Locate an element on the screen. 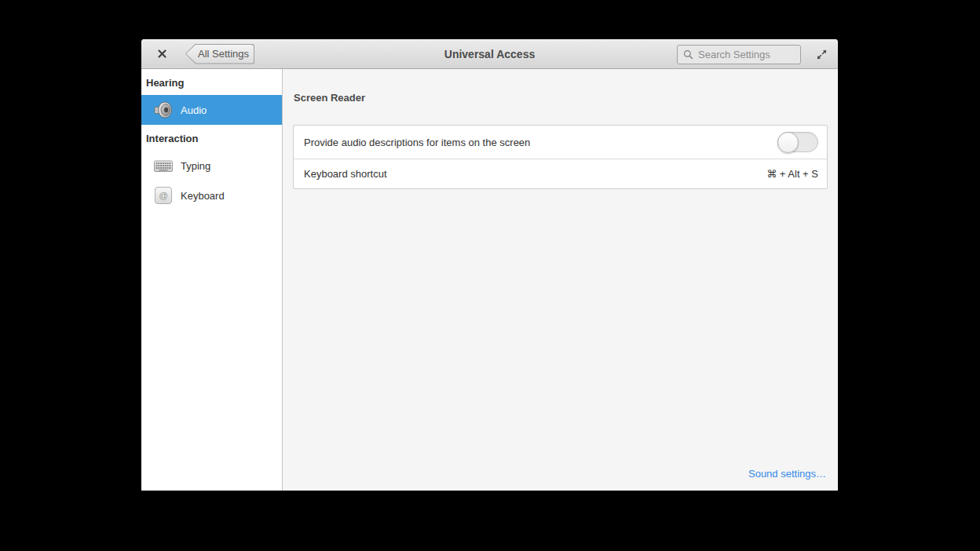 The image size is (980, 551). audio-descriptions-label: Provide audio descriptions for items on … is located at coordinates (540, 143).